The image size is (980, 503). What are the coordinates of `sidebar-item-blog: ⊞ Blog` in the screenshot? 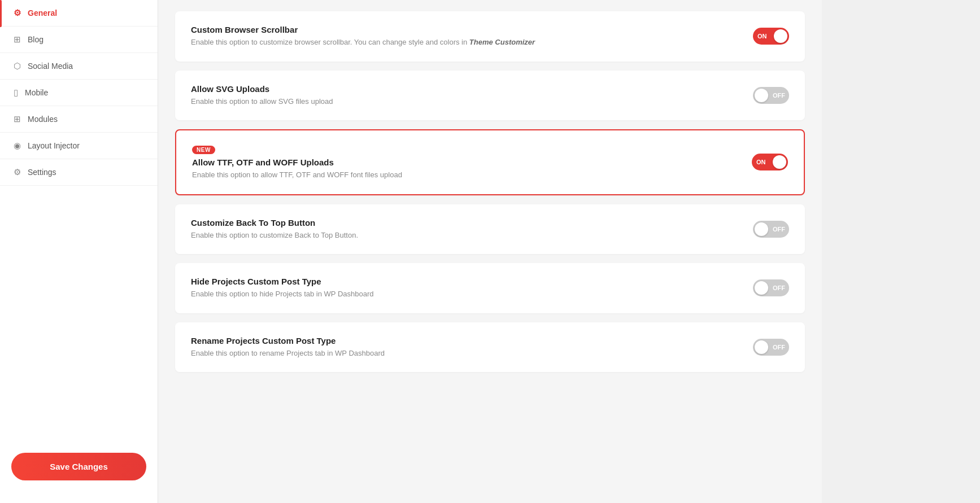 It's located at (79, 40).